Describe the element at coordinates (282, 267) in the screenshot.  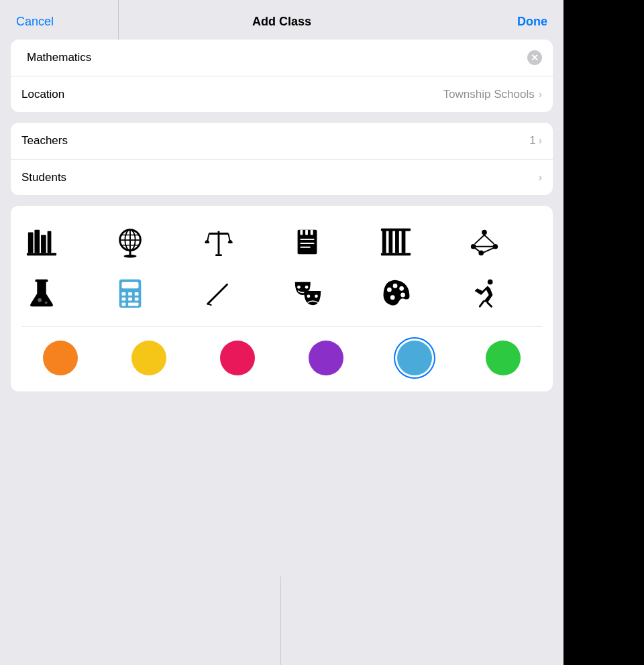
I see `icon-grid` at that location.